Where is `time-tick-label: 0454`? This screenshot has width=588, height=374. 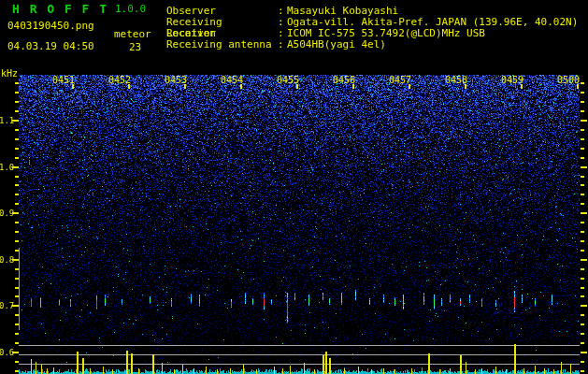 time-tick-label: 0454 is located at coordinates (232, 80).